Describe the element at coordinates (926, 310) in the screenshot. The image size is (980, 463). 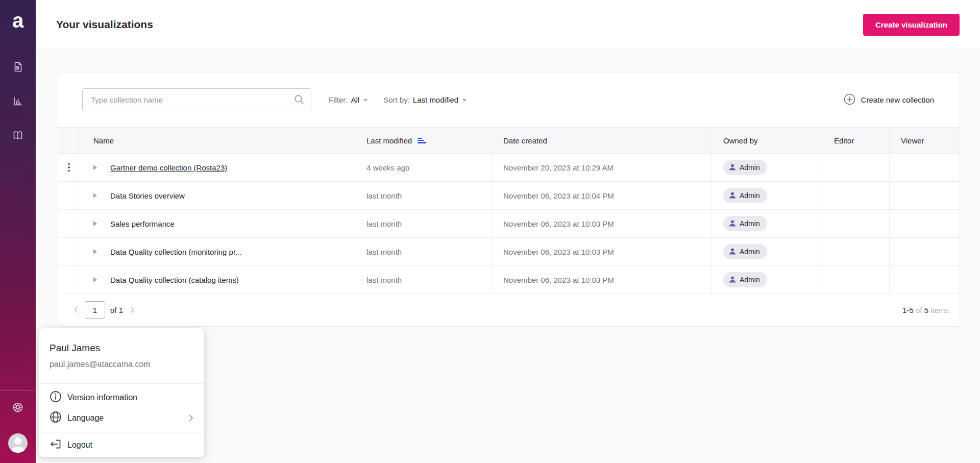
I see `items-total-value: 5` at that location.